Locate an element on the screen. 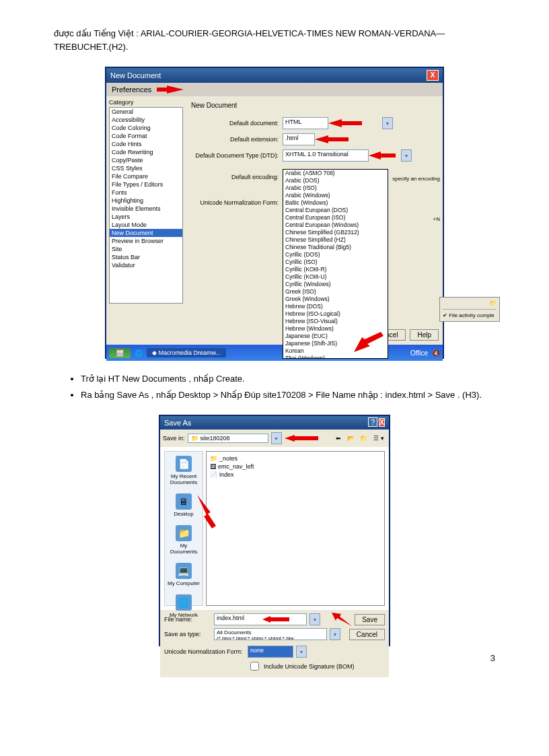 This screenshot has height=756, width=549. cancel-button: Cancel is located at coordinates (367, 634).